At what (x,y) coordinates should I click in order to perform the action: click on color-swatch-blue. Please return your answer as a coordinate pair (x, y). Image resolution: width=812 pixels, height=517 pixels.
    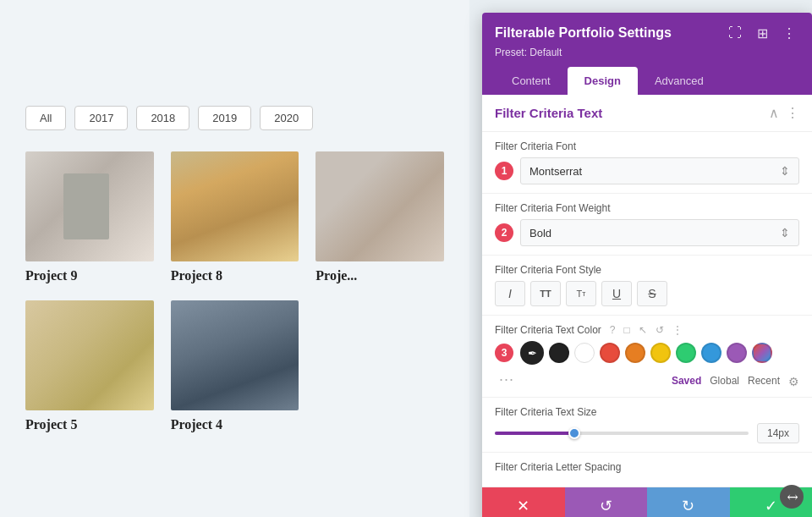
    Looking at the image, I should click on (711, 353).